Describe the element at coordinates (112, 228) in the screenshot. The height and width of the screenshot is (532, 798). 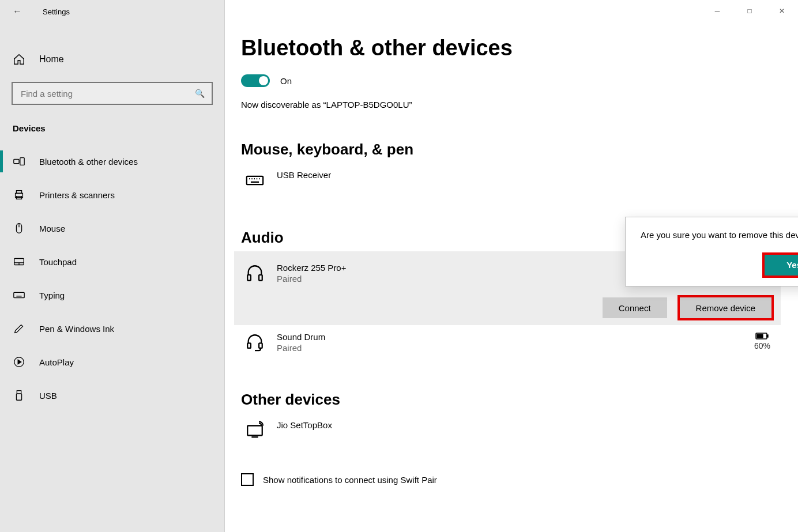
I see `nav-mouse: Mouse` at that location.